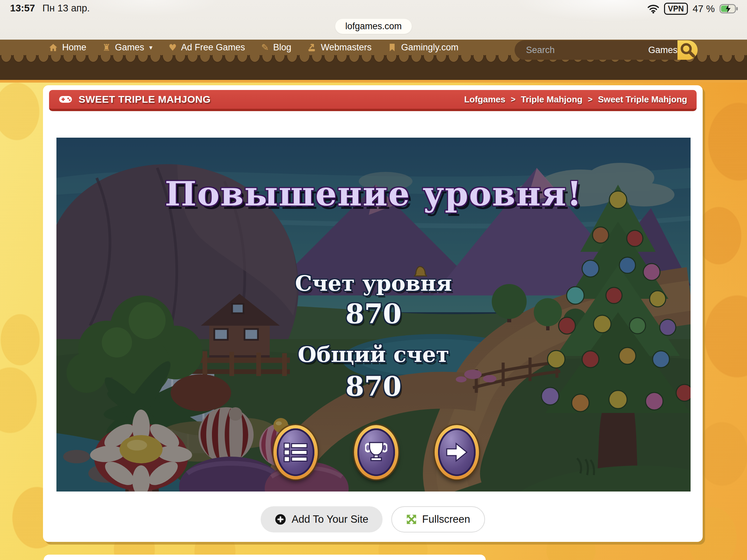 The width and height of the screenshot is (747, 560). What do you see at coordinates (128, 47) in the screenshot?
I see `nav-item-games: ♜ Games ▾` at bounding box center [128, 47].